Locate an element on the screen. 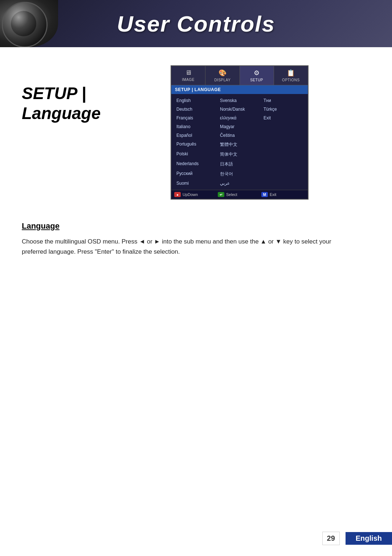 The width and height of the screenshot is (392, 556). exit-label: Exit is located at coordinates (273, 195).